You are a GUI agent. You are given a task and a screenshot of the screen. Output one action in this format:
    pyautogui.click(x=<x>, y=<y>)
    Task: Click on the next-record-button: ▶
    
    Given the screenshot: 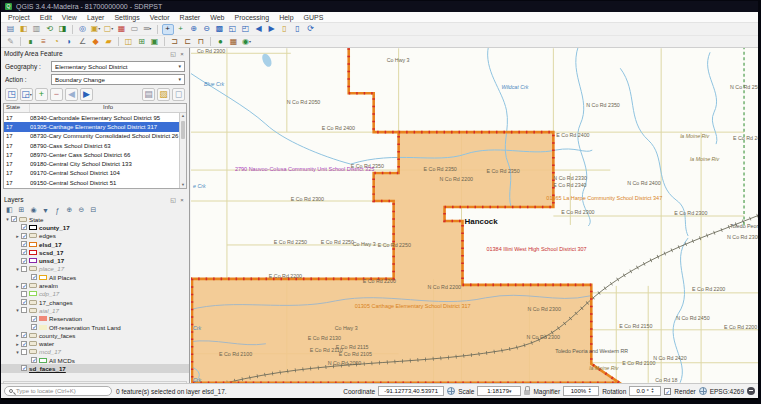 What is the action you would take?
    pyautogui.click(x=86, y=94)
    